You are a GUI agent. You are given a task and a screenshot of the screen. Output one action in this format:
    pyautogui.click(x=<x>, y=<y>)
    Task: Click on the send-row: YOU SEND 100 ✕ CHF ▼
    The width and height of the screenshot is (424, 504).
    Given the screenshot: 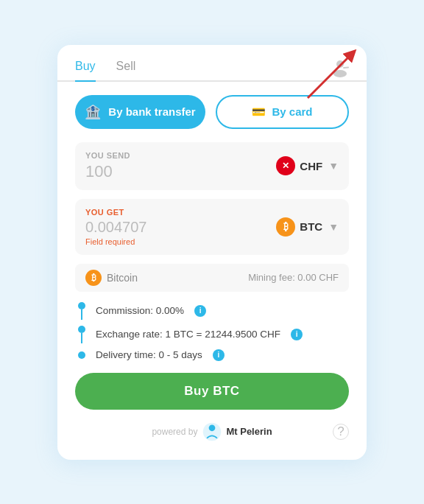 What is the action you would take?
    pyautogui.click(x=212, y=167)
    